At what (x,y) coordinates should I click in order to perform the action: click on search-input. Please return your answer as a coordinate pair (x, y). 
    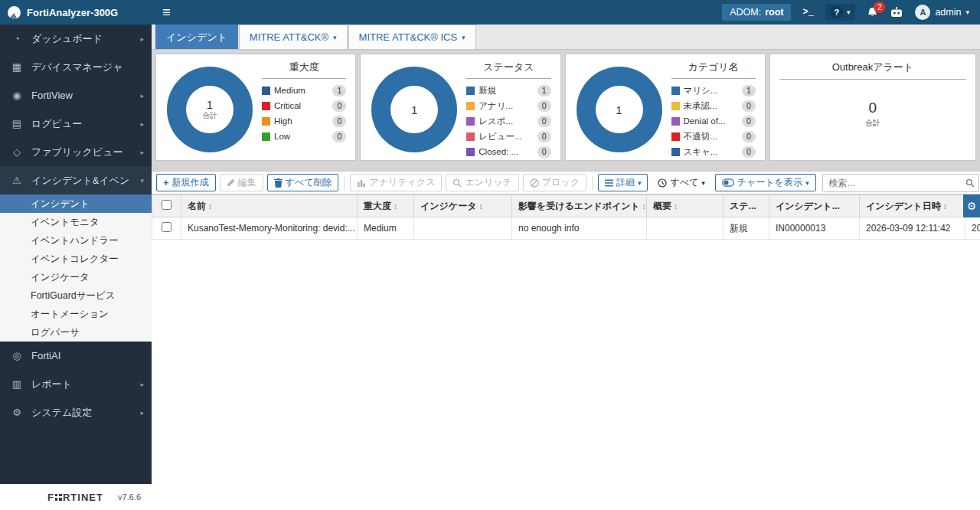
    Looking at the image, I should click on (900, 183).